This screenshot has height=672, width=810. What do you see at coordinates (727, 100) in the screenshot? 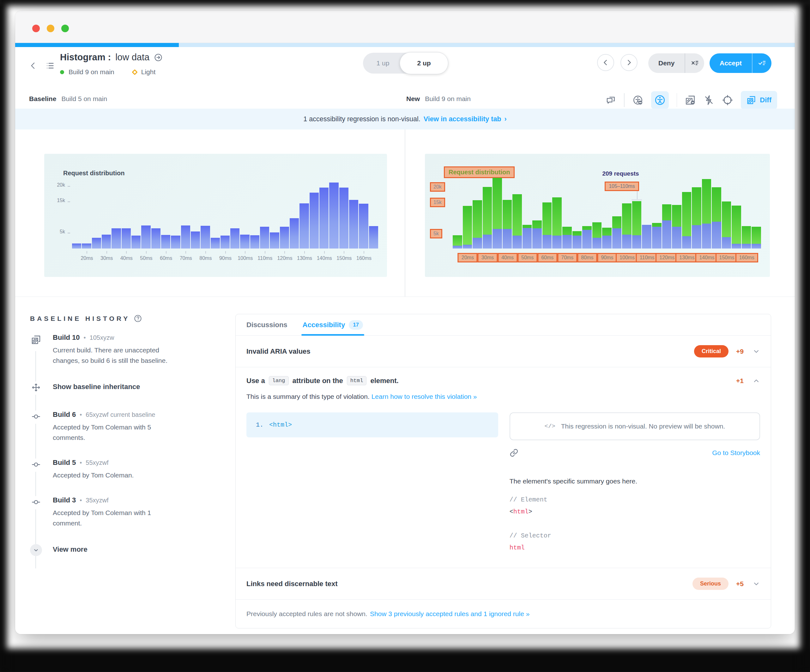
I see `focus-icon` at bounding box center [727, 100].